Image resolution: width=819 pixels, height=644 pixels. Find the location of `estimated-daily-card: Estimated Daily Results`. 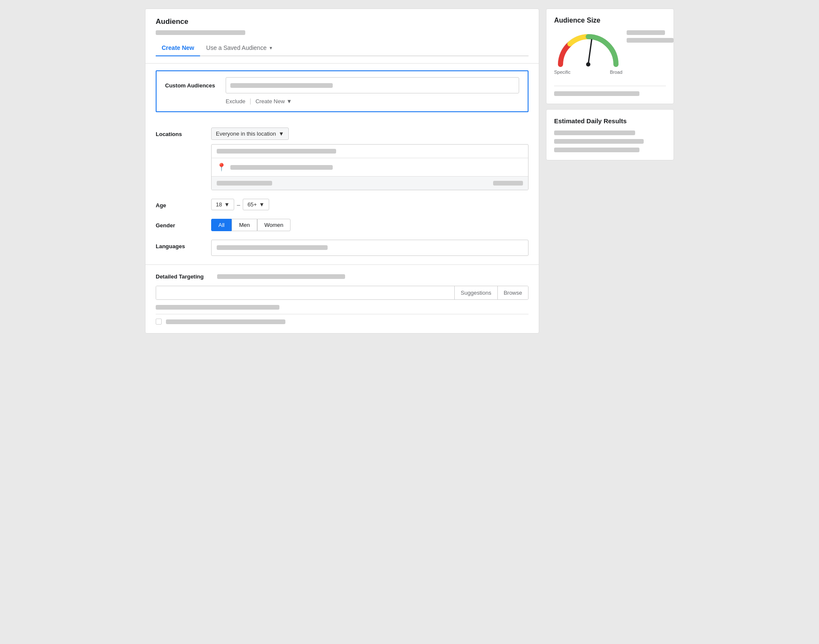

estimated-daily-card: Estimated Daily Results is located at coordinates (610, 135).